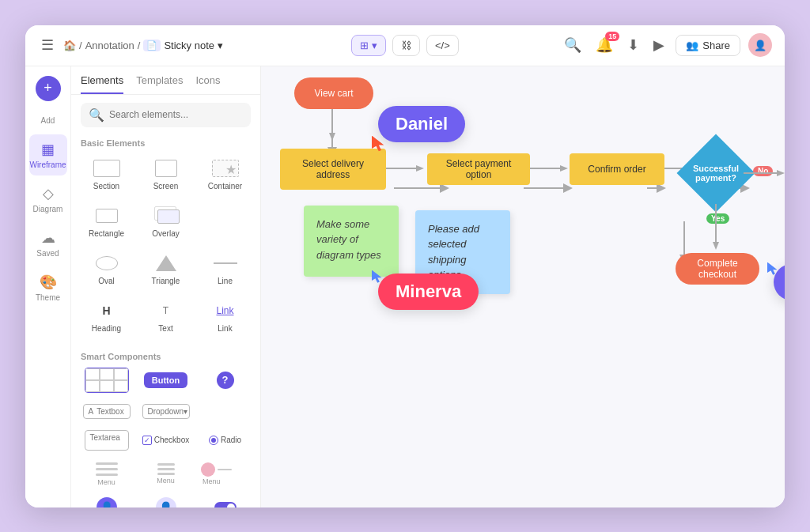  Describe the element at coordinates (106, 474) in the screenshot. I see `smart-menu1-item: Menu` at that location.